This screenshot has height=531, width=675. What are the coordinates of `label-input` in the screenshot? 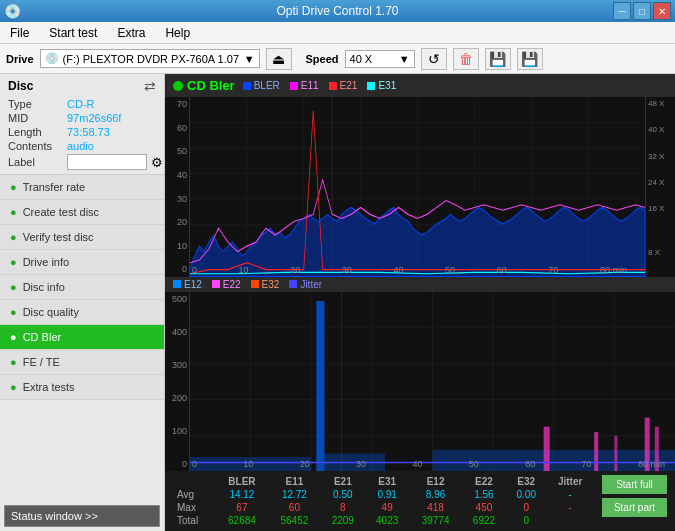 It's located at (107, 162).